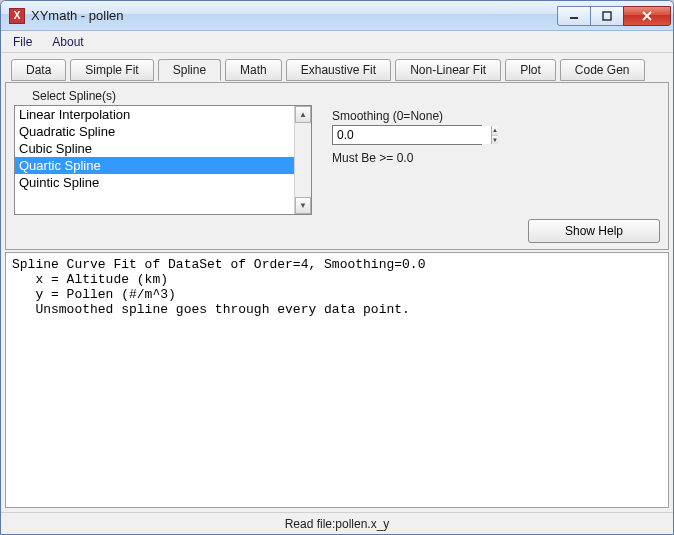 The image size is (674, 535). What do you see at coordinates (647, 16) in the screenshot?
I see `close-button` at bounding box center [647, 16].